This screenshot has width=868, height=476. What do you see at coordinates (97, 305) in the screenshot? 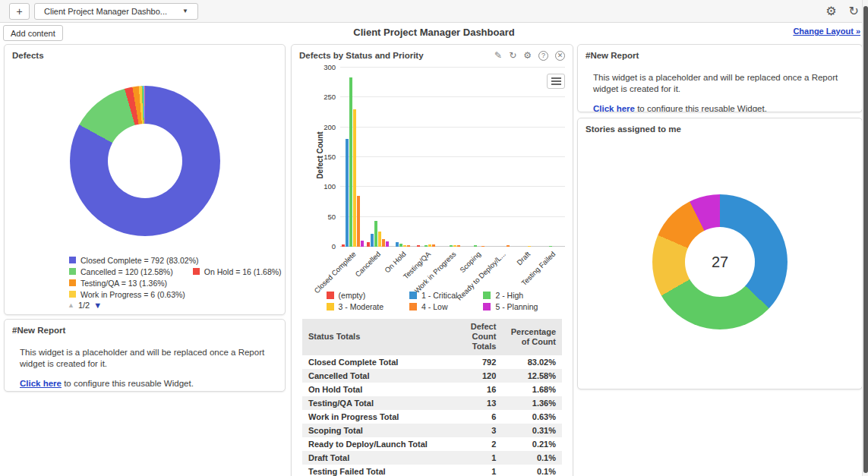
I see `page-down-arrow: ▼` at bounding box center [97, 305].